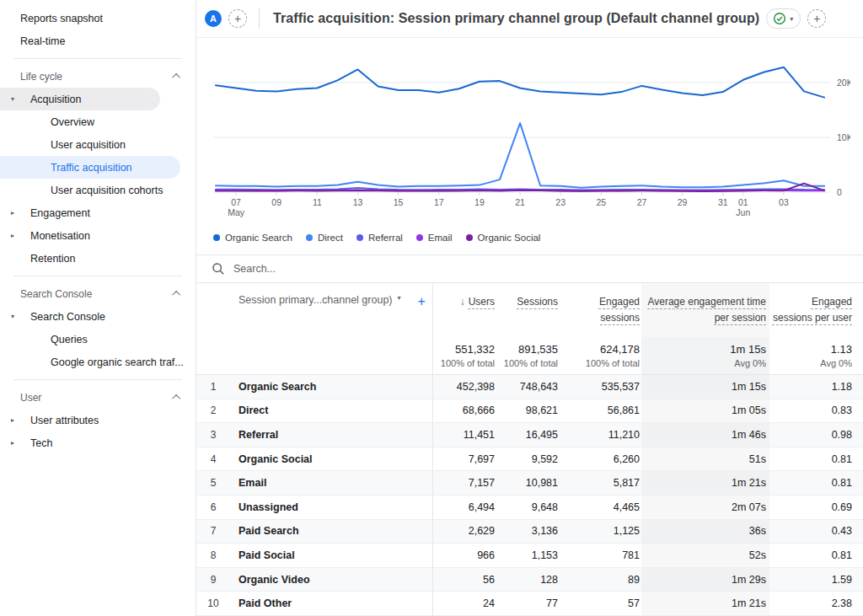  I want to click on sidebar-item-search-console: ▾Search Console, so click(98, 317).